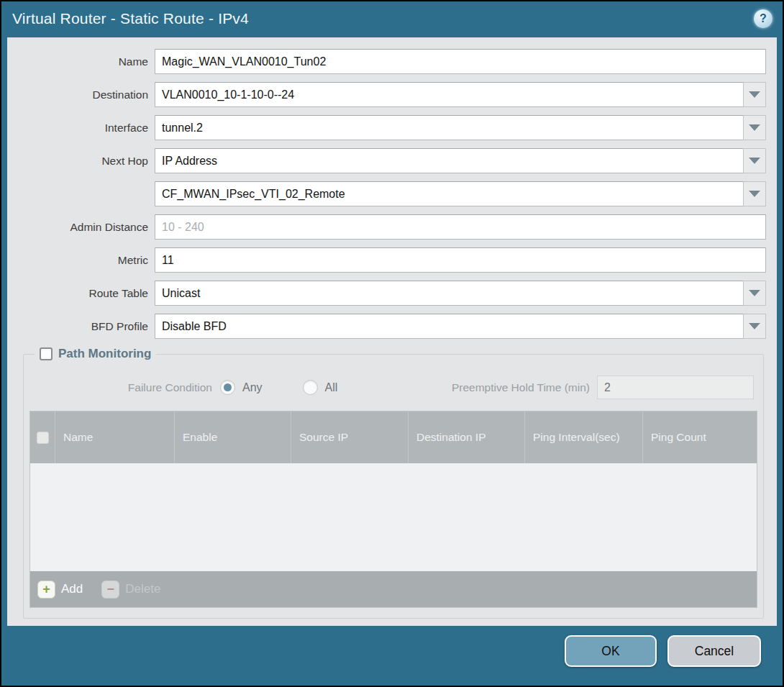 This screenshot has height=687, width=784. Describe the element at coordinates (131, 590) in the screenshot. I see `delete-button: − Delete` at that location.